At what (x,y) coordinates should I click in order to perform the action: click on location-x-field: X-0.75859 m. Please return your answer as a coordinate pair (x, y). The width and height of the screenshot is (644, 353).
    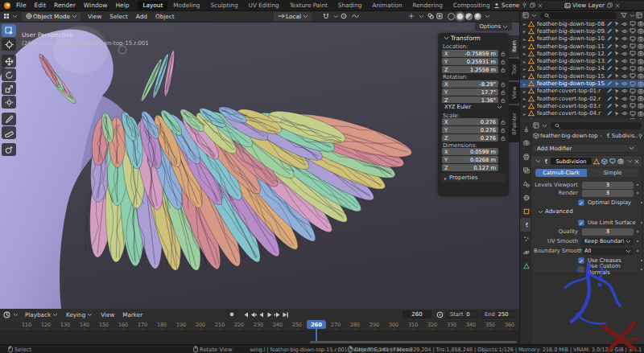
    Looking at the image, I should click on (470, 53).